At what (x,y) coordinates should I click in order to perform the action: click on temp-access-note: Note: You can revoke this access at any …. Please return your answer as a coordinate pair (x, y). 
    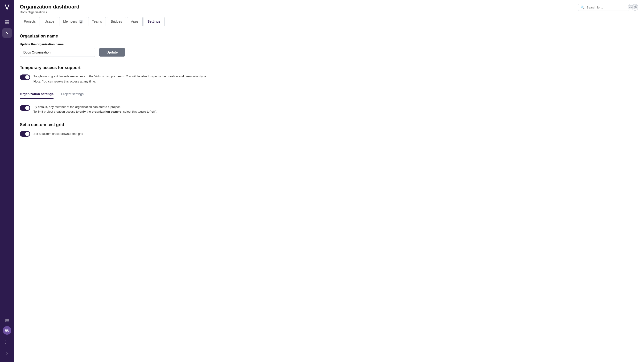
    Looking at the image, I should click on (120, 82).